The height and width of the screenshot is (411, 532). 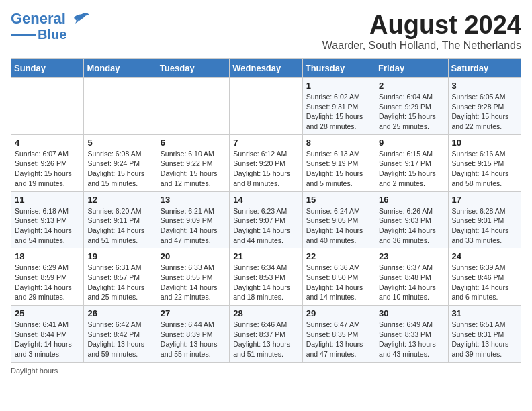 What do you see at coordinates (47, 282) in the screenshot?
I see `day-info: Sunrise: 6:29 AM Sunset: 8:59 PM Dayligh…` at bounding box center [47, 282].